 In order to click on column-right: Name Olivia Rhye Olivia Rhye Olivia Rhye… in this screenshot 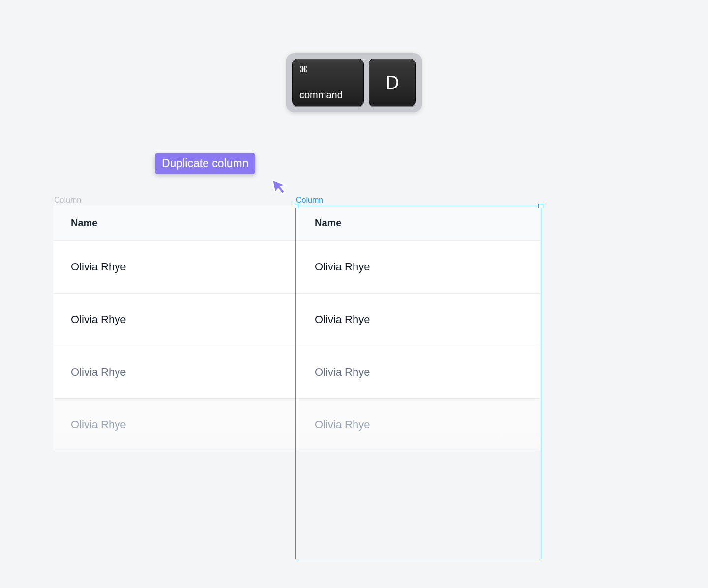, I will do `click(419, 328)`.